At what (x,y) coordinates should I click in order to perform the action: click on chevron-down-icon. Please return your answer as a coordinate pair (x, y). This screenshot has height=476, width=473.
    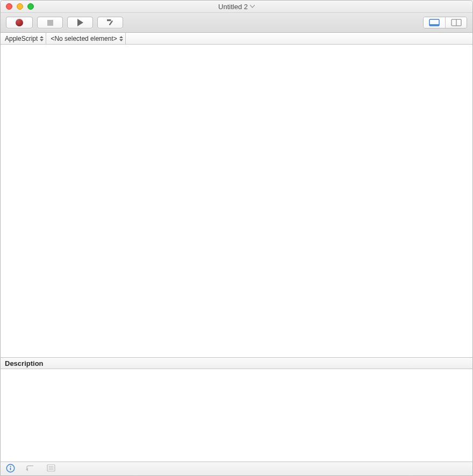
    Looking at the image, I should click on (253, 6).